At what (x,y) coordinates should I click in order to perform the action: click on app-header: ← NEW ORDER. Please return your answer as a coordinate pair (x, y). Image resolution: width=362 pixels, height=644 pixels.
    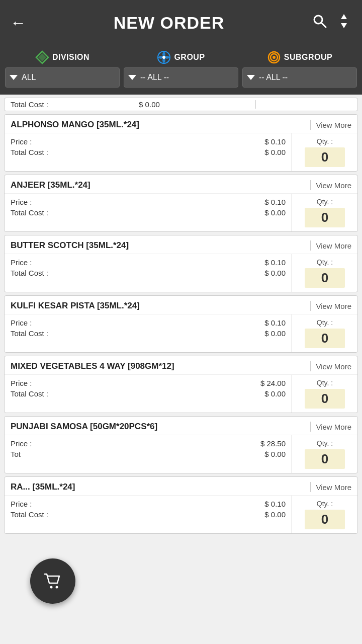
    Looking at the image, I should click on (181, 23).